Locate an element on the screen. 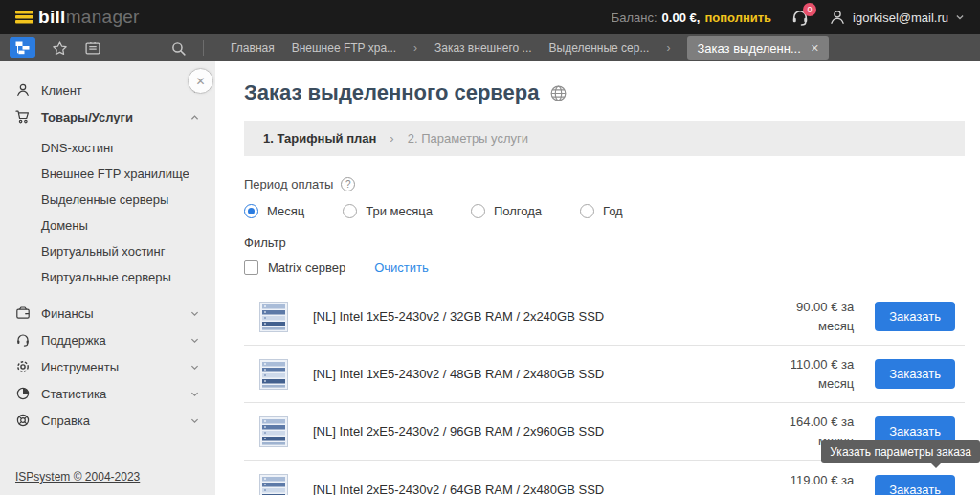 This screenshot has height=495, width=980. payment-period-label: Период оплаты is located at coordinates (289, 184).